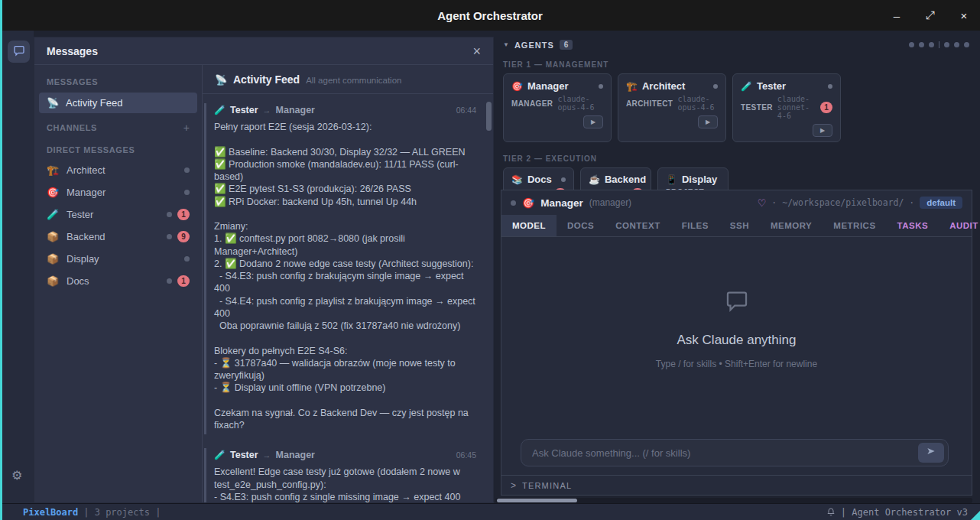 The width and height of the screenshot is (980, 520). I want to click on activity-feed-header: 📡 Activity Feed All agent communication, so click(348, 80).